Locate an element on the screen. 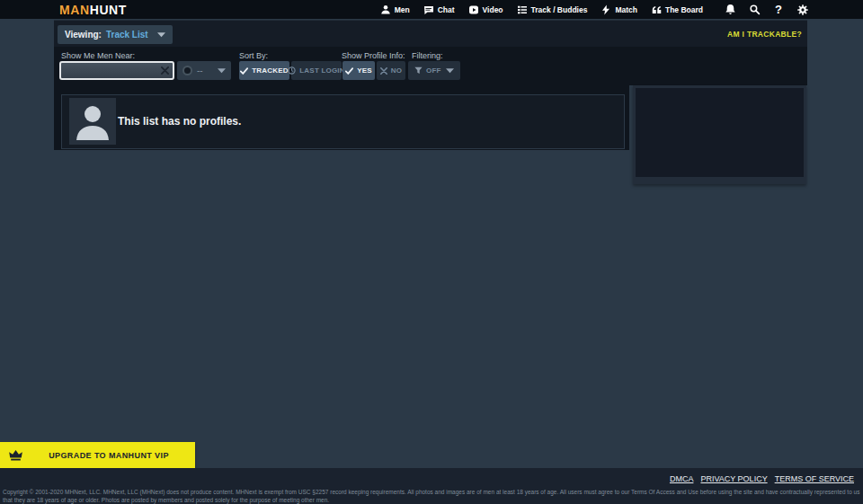 This screenshot has height=504, width=863. search-icon is located at coordinates (754, 10).